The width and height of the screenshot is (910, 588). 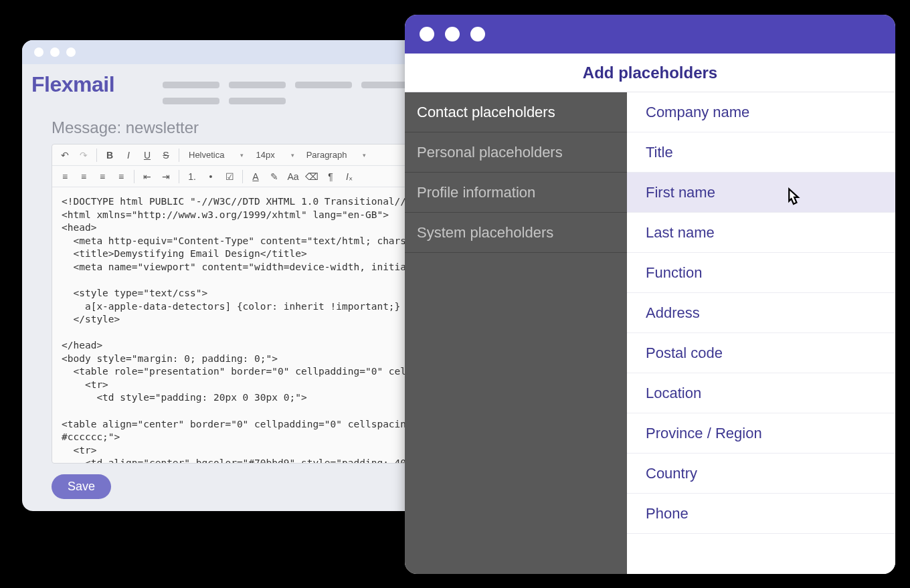 I want to click on indent-icon: ⇥, so click(x=166, y=177).